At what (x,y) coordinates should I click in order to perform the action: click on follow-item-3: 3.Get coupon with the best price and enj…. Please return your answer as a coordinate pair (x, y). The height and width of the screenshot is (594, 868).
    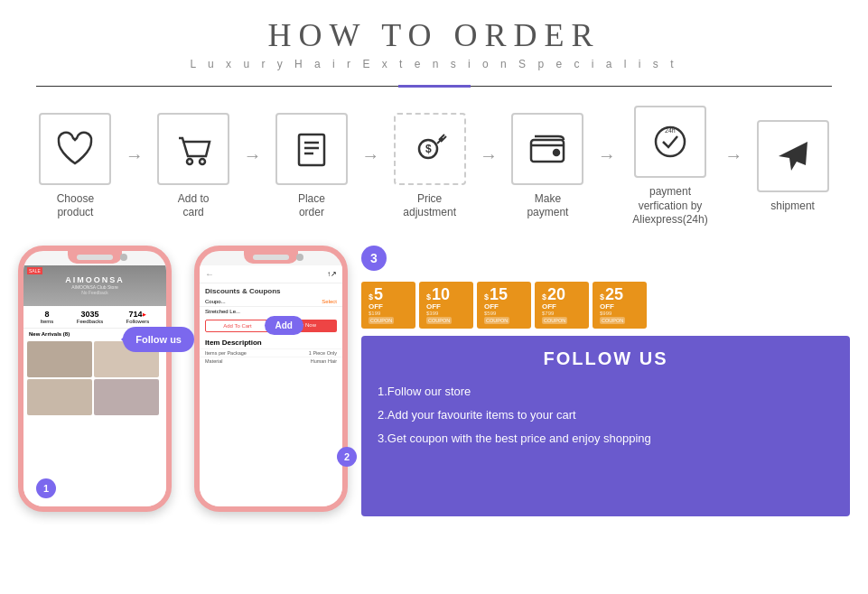
    Looking at the image, I should click on (605, 439).